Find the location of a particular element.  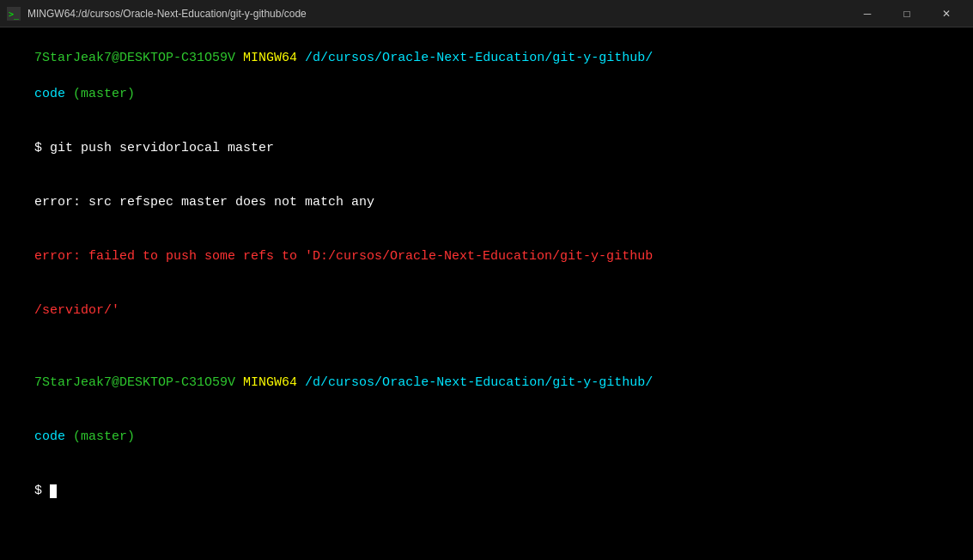

minimize-button: ─ is located at coordinates (867, 14).